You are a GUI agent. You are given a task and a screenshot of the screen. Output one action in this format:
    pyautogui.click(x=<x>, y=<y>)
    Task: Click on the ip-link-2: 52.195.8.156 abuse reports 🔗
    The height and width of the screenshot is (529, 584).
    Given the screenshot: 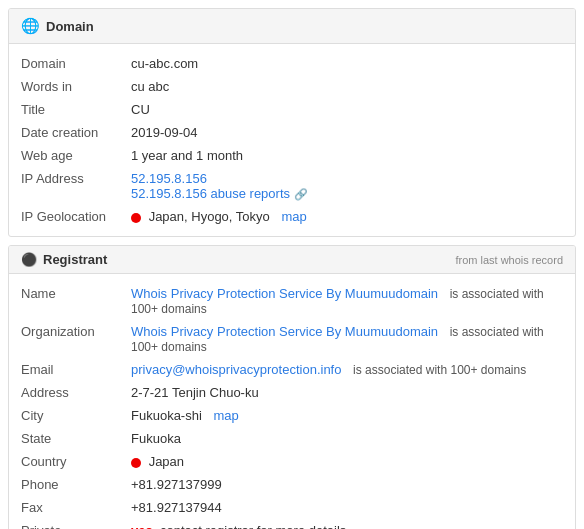 What is the action you would take?
    pyautogui.click(x=220, y=194)
    